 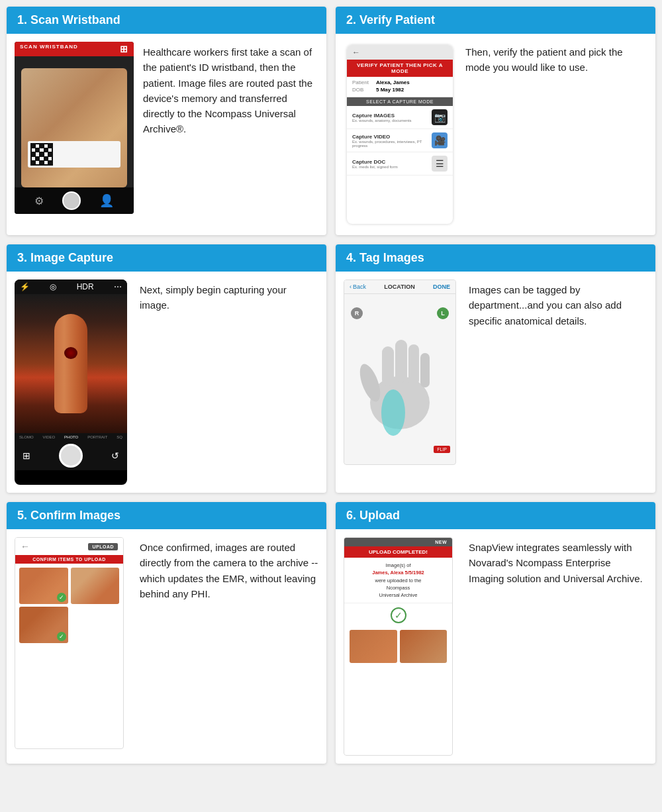 What do you see at coordinates (400, 68) in the screenshot?
I see `verify-header-bar: VERIFY PATIENT THEN PICK A MODE` at bounding box center [400, 68].